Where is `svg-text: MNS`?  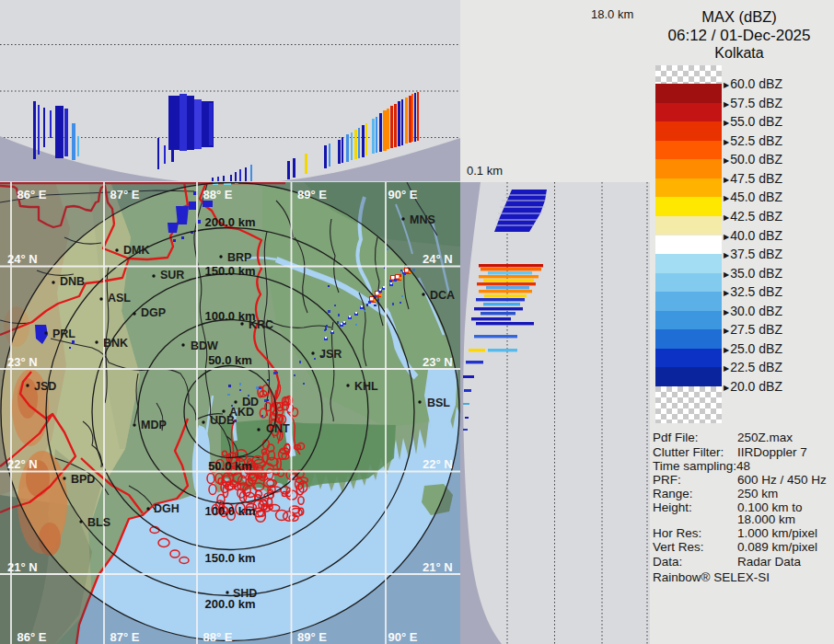 svg-text: MNS is located at coordinates (423, 220).